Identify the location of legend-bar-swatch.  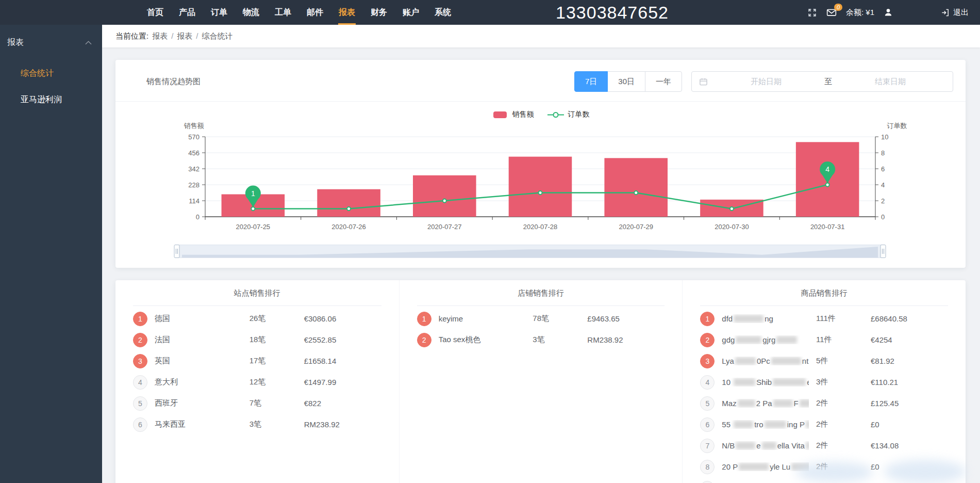
(500, 115).